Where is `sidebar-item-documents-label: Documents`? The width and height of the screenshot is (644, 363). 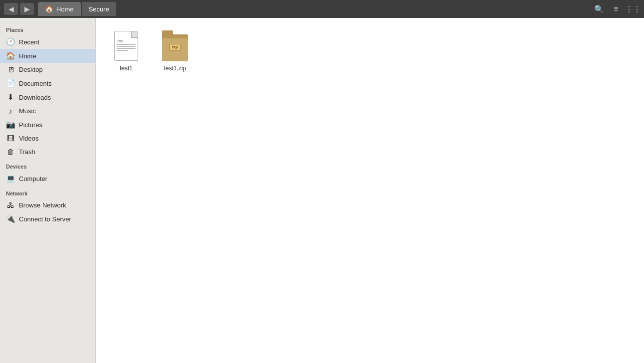 sidebar-item-documents-label: Documents is located at coordinates (35, 84).